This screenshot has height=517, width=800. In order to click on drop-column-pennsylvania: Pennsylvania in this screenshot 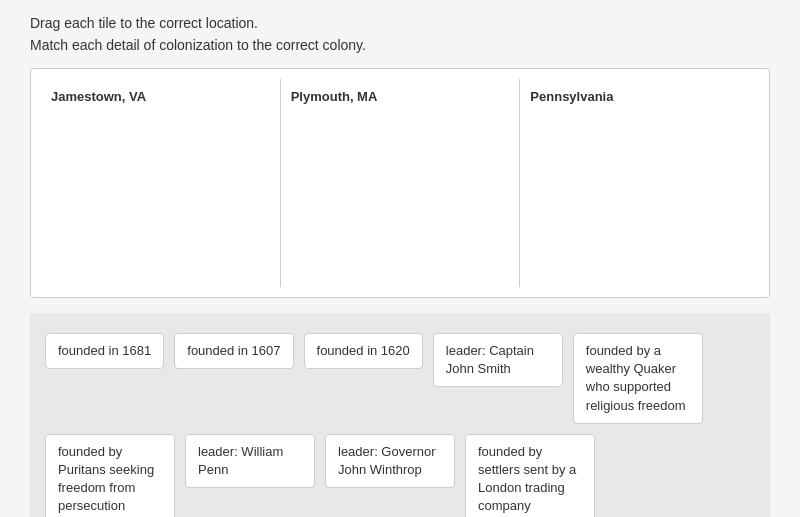, I will do `click(640, 183)`.